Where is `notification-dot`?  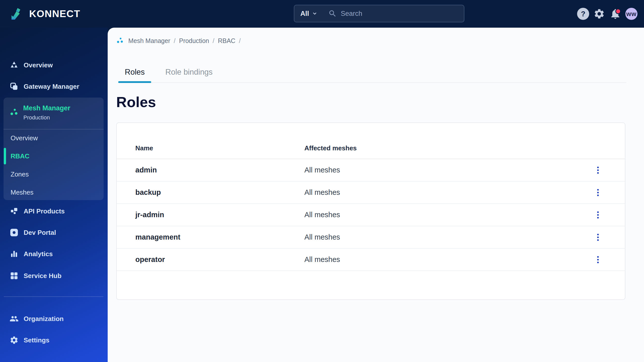
notification-dot is located at coordinates (618, 11).